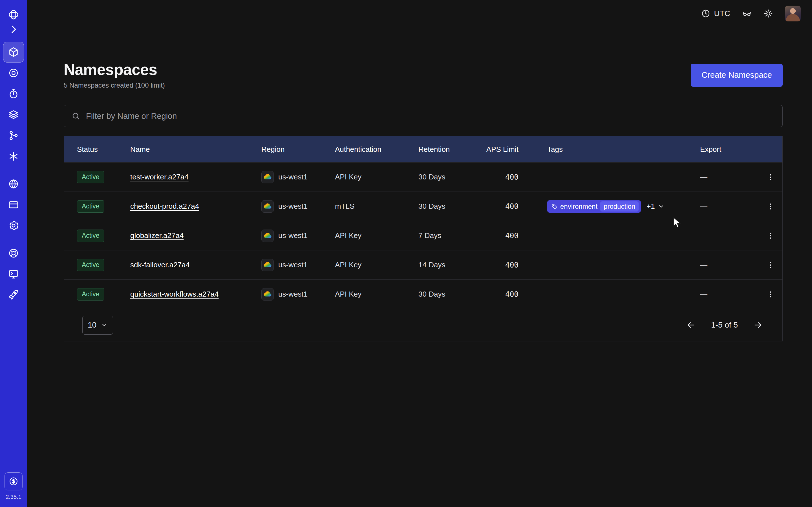  I want to click on sidebar-item-settings, so click(13, 226).